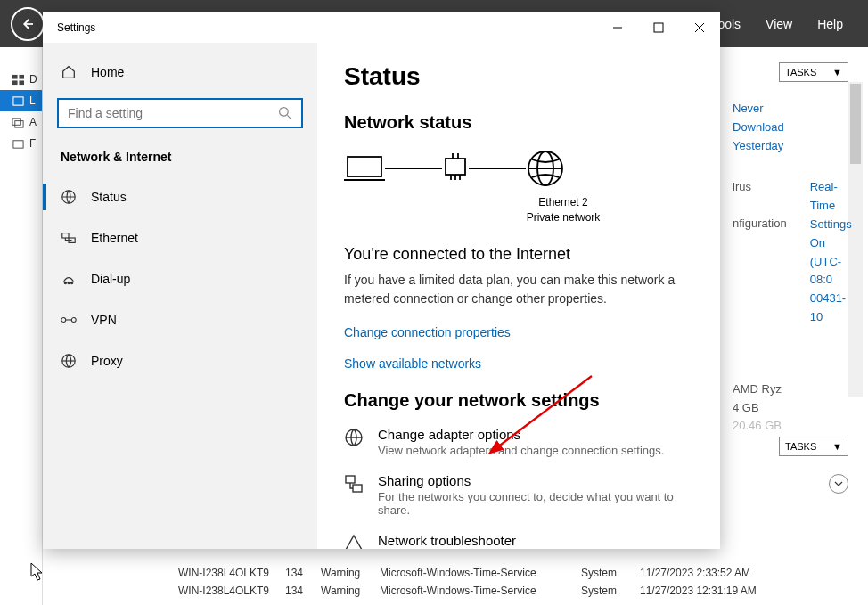 The height and width of the screenshot is (605, 868). Describe the element at coordinates (21, 143) in the screenshot. I see `nav-file-services: F` at that location.